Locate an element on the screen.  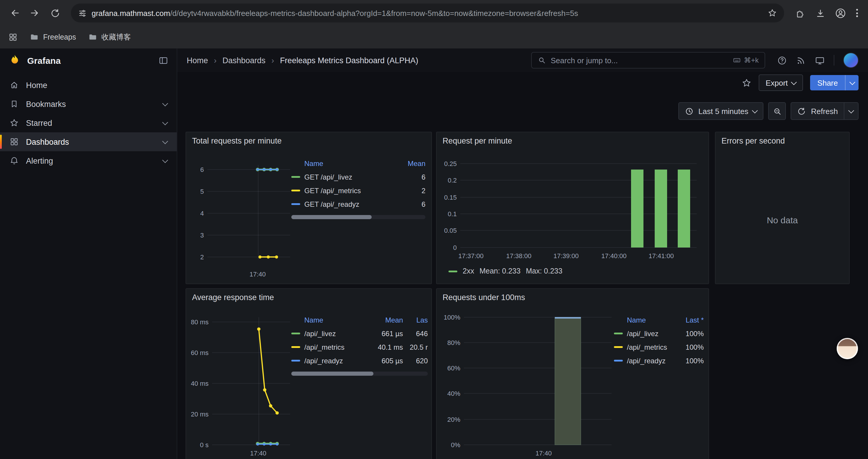
download-icon is located at coordinates (820, 13).